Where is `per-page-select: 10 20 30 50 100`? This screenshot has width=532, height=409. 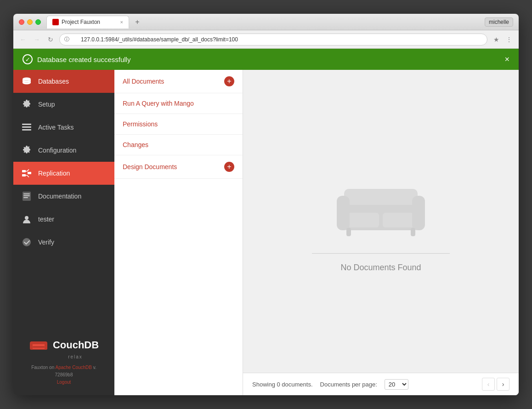
per-page-select: 10 20 30 50 100 is located at coordinates (396, 384).